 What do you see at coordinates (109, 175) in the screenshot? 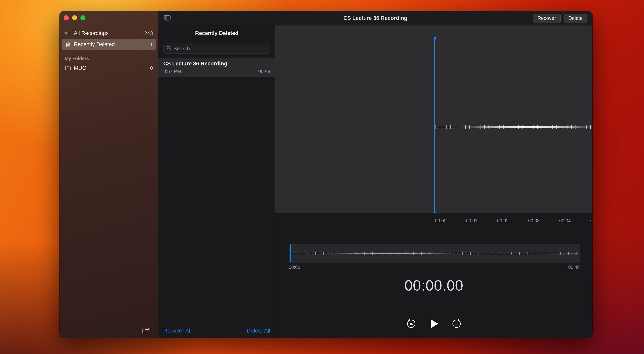
I see `sidebar: All Recordings 243 Recently Deleted 1 My…` at bounding box center [109, 175].